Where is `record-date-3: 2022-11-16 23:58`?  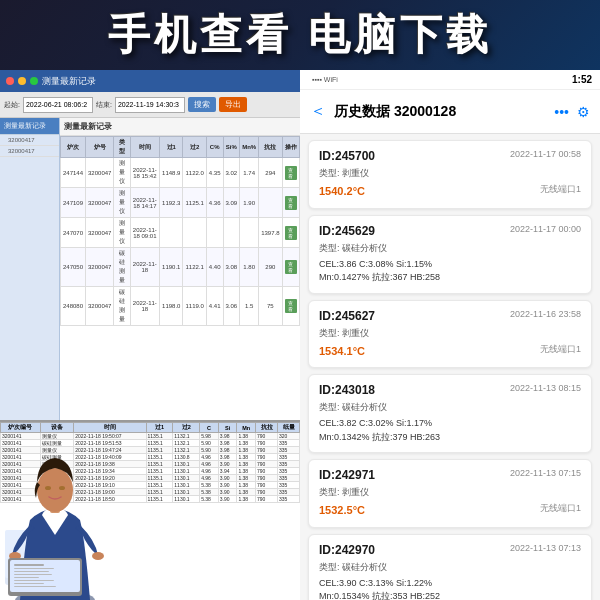 record-date-3: 2022-11-16 23:58 is located at coordinates (546, 314).